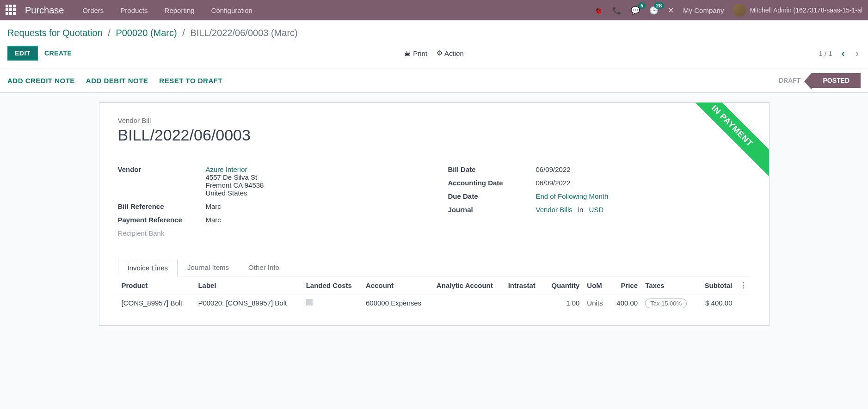 The width and height of the screenshot is (868, 409). What do you see at coordinates (635, 10) in the screenshot?
I see `messages-icon: 💬5` at bounding box center [635, 10].